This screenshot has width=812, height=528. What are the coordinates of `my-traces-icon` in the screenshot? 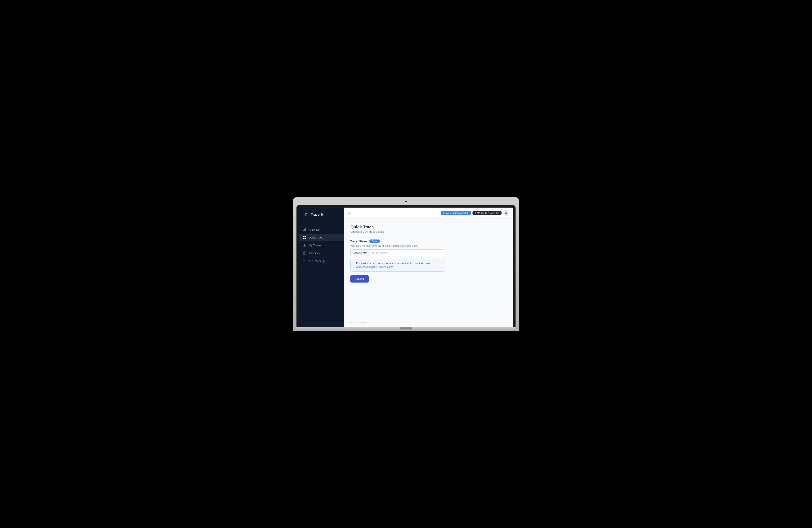 It's located at (305, 245).